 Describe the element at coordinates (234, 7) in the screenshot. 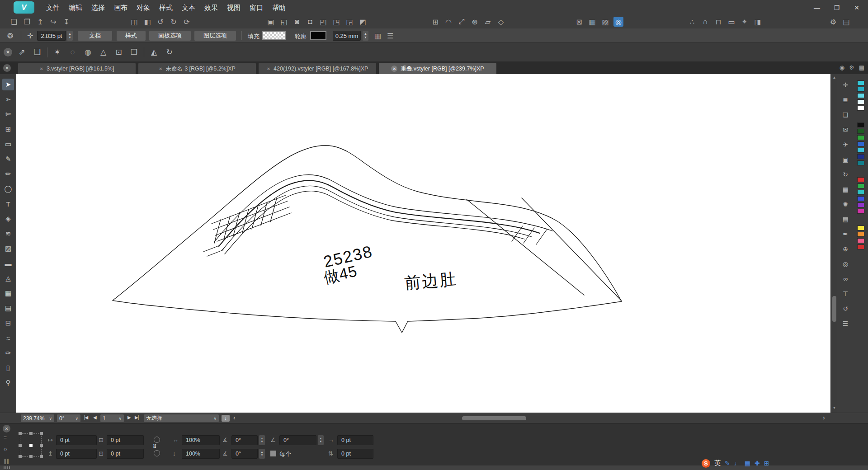

I see `menu-item-视图: 视图` at that location.